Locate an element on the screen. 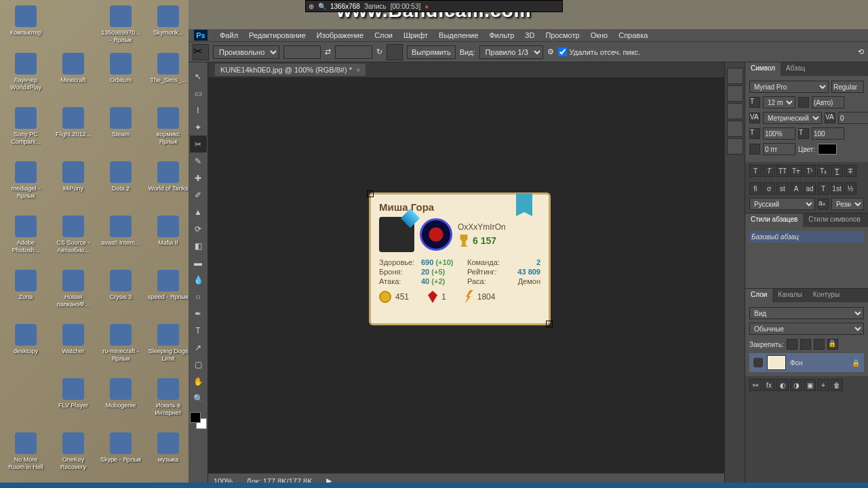 This screenshot has height=488, width=868. desktop-icon: CS Source - Автообно... is located at coordinates (73, 235).